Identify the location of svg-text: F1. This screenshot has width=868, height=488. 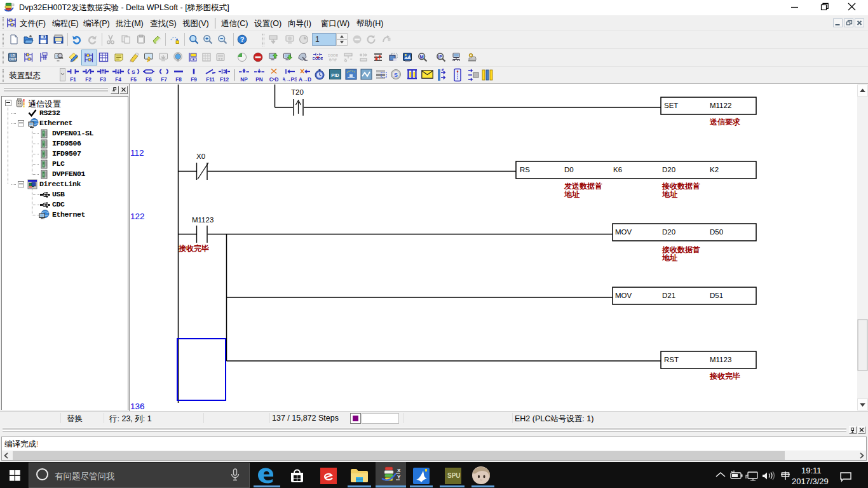
(73, 80).